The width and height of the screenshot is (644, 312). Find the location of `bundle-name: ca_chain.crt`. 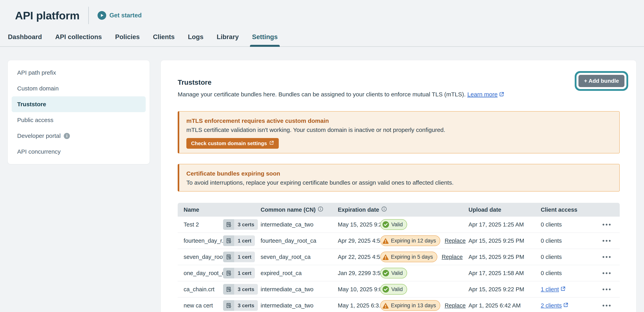

bundle-name: ca_chain.crt is located at coordinates (203, 290).